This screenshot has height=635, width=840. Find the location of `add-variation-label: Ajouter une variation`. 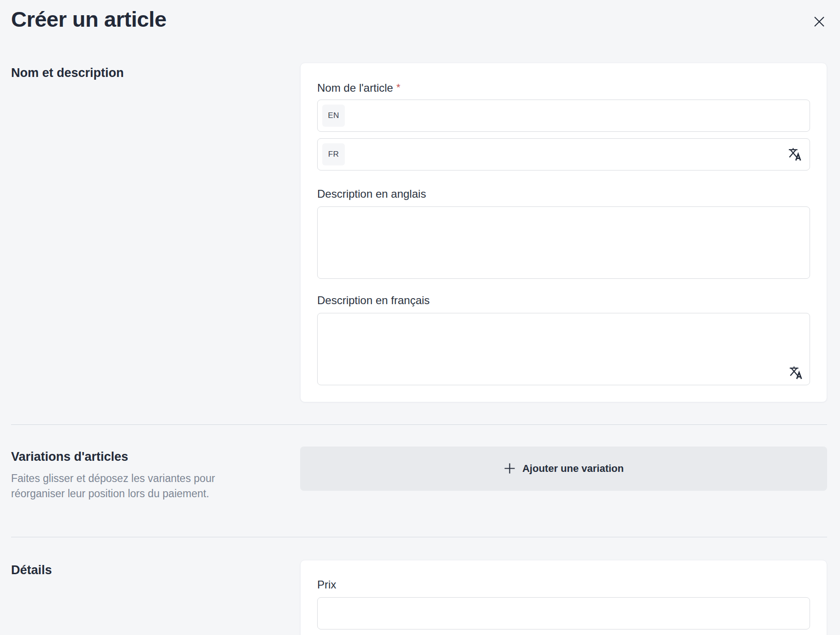

add-variation-label: Ajouter une variation is located at coordinates (573, 469).